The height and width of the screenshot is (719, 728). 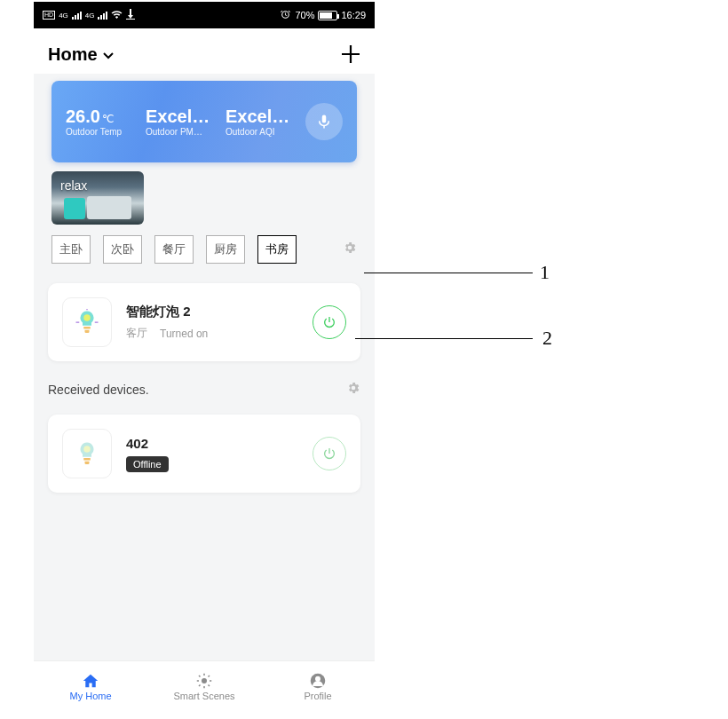 What do you see at coordinates (324, 122) in the screenshot?
I see `voice-button` at bounding box center [324, 122].